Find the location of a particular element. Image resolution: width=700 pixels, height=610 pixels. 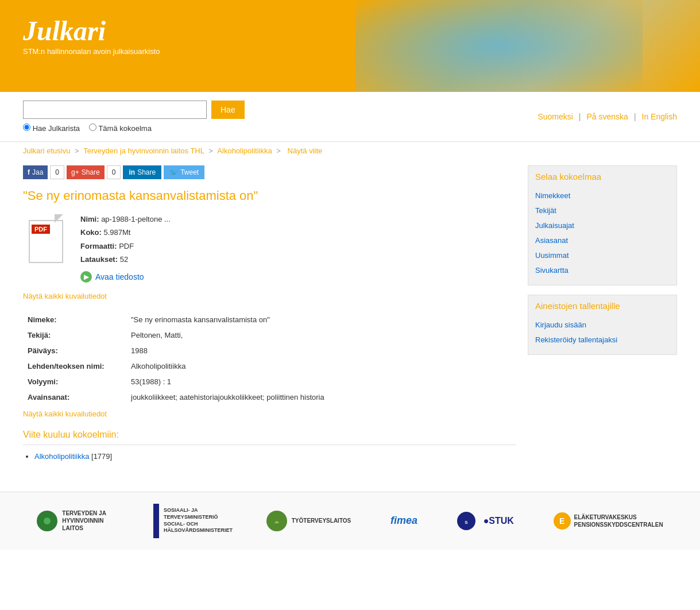

meta-row-paivayd: Päiväys: 1988 is located at coordinates (270, 350).